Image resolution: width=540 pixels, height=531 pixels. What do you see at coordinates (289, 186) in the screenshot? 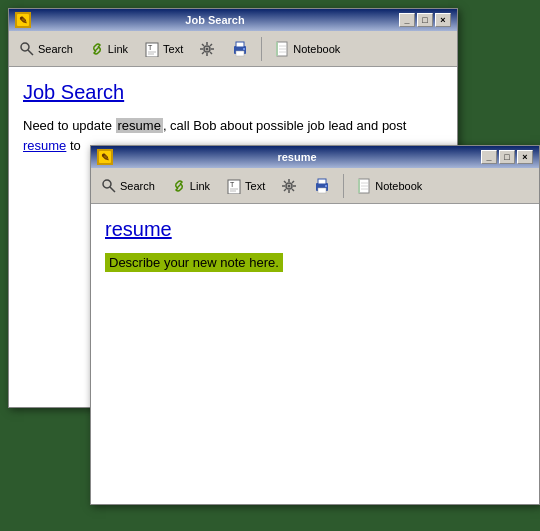
I see `gear-icon-w2` at bounding box center [289, 186].